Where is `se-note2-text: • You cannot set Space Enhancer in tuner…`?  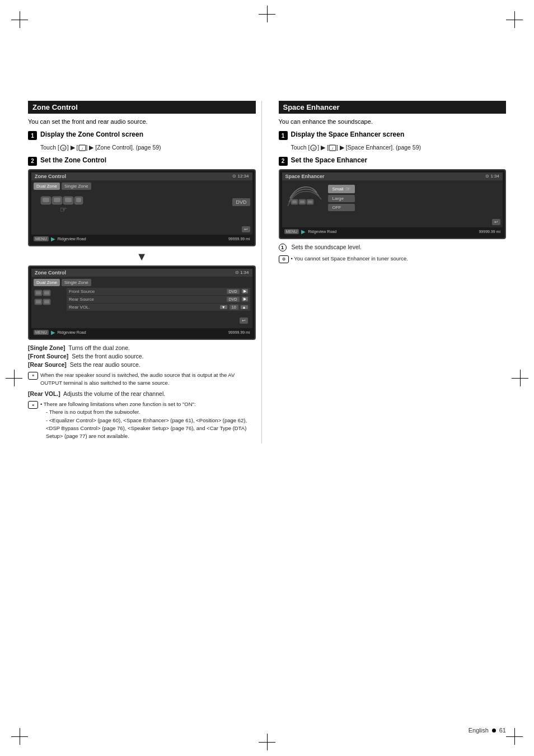 se-note2-text: • You cannot set Space Enhancer in tuner… is located at coordinates (349, 259).